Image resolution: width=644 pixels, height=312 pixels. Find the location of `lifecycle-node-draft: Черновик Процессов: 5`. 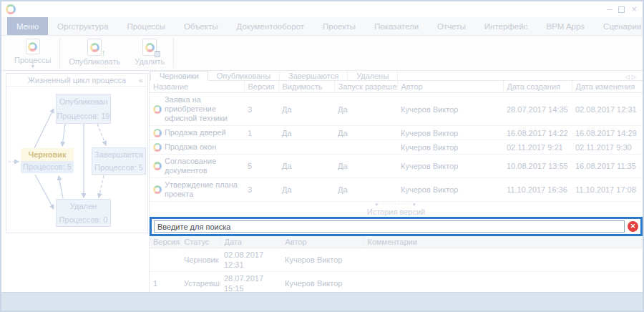

lifecycle-node-draft: Черновик Процессов: 5 is located at coordinates (47, 160).